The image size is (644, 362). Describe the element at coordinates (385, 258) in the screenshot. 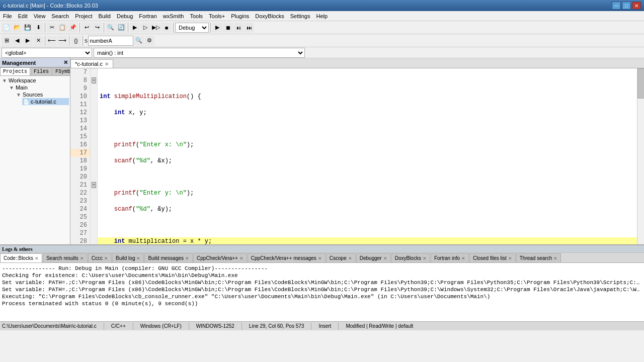

I see `log-tab-debugger-close: ✕` at that location.